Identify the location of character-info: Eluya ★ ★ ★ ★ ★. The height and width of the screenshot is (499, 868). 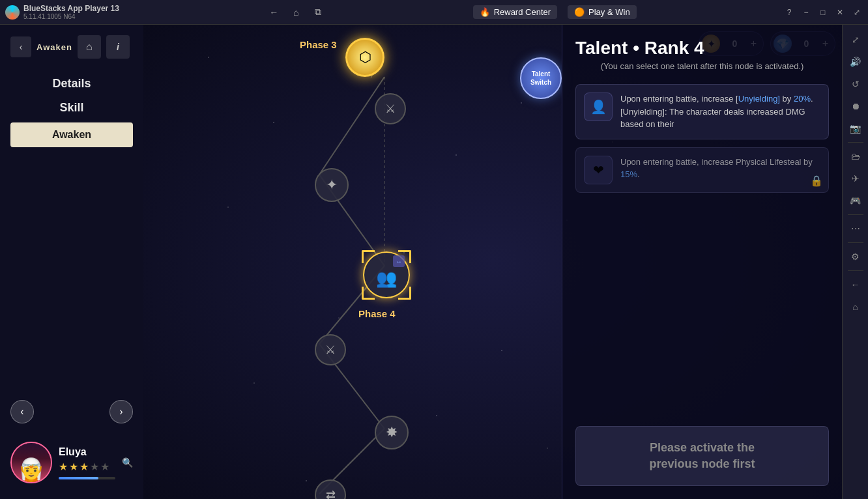
(87, 463).